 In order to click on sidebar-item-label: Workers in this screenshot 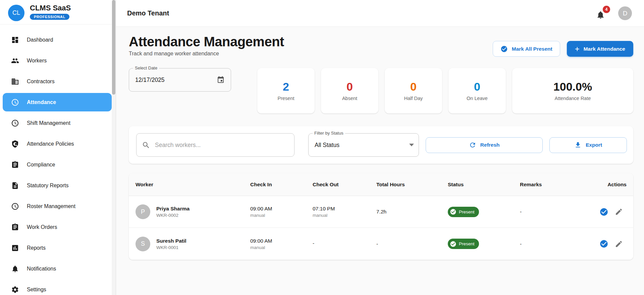, I will do `click(37, 61)`.